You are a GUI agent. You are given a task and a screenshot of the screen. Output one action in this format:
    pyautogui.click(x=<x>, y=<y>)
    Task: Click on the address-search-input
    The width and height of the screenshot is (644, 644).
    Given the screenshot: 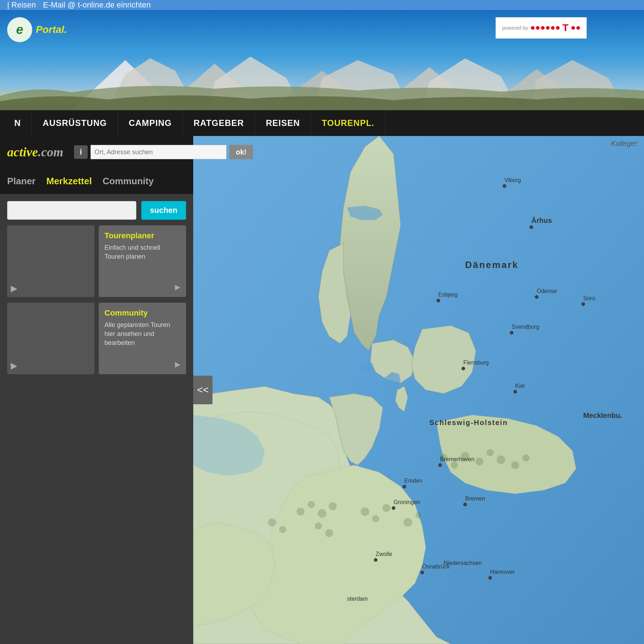 What is the action you would take?
    pyautogui.click(x=158, y=152)
    